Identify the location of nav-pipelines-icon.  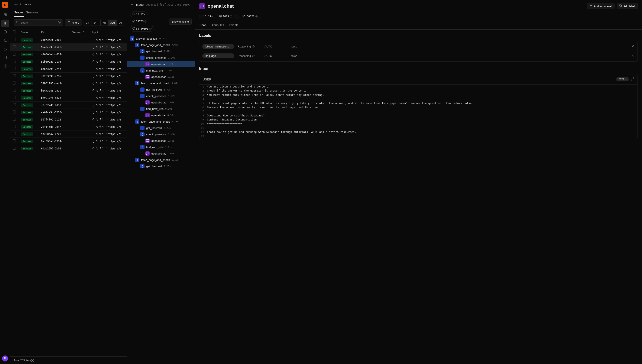
(5, 40).